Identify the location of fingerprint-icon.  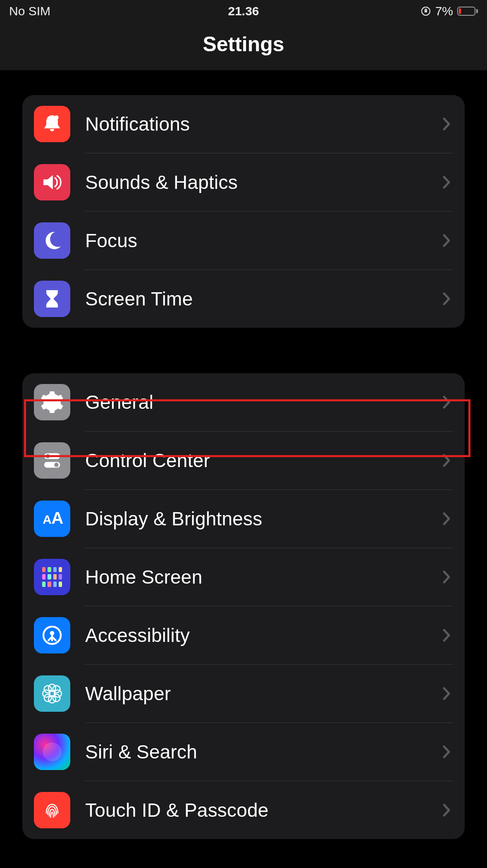
(52, 810).